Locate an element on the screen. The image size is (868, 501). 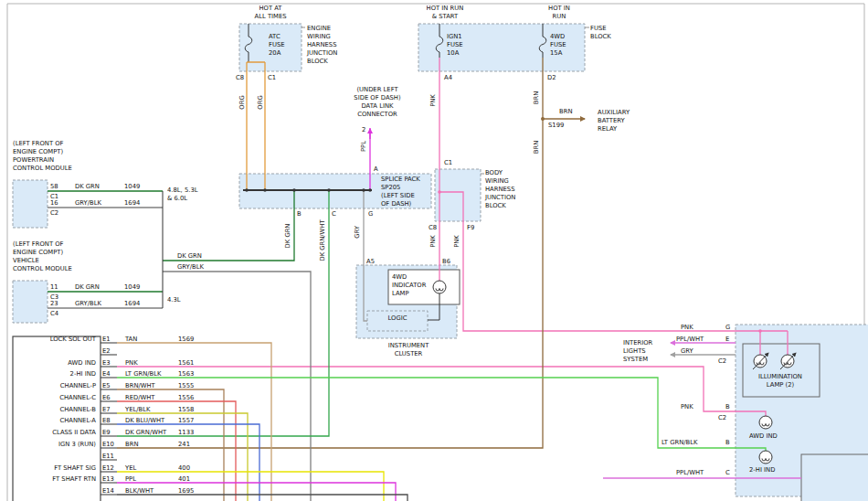
pcm-box is located at coordinates (30, 204).